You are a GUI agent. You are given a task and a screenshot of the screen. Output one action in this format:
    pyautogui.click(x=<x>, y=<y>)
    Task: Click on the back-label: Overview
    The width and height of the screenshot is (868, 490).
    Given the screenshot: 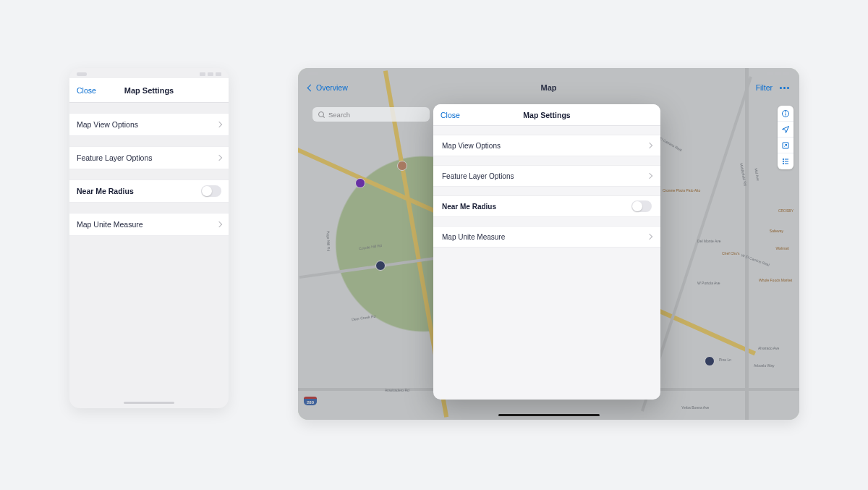 What is the action you would take?
    pyautogui.click(x=332, y=88)
    